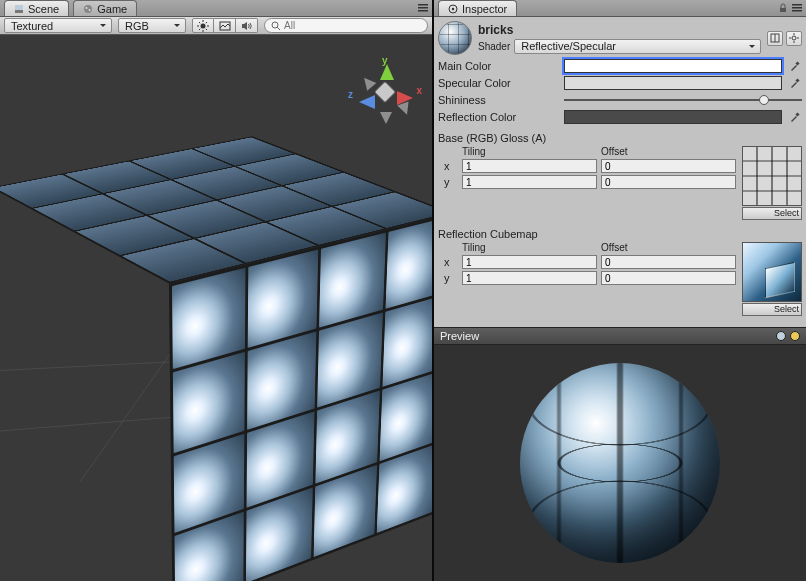  What do you see at coordinates (451, 182) in the screenshot?
I see `base-y-label: y` at bounding box center [451, 182].